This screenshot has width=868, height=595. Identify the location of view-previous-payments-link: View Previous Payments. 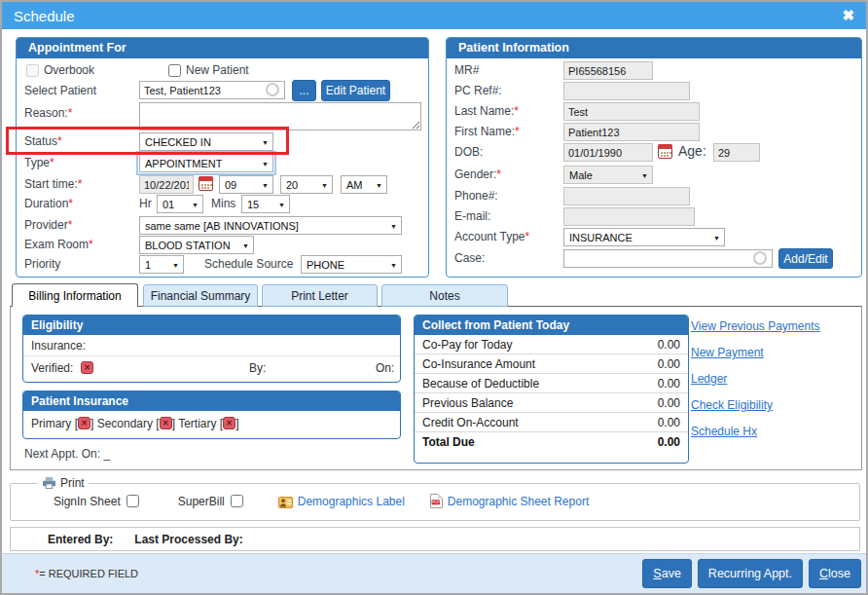
(755, 326).